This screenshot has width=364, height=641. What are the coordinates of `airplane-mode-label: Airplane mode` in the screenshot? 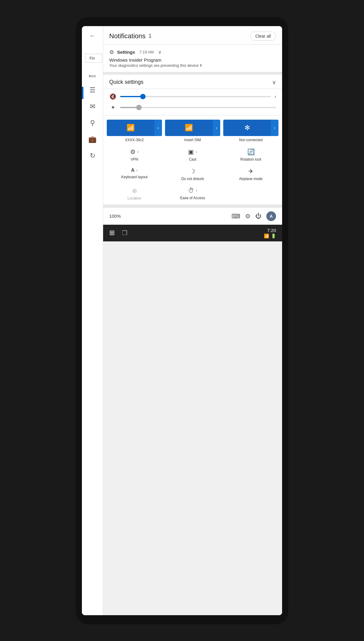 It's located at (251, 179).